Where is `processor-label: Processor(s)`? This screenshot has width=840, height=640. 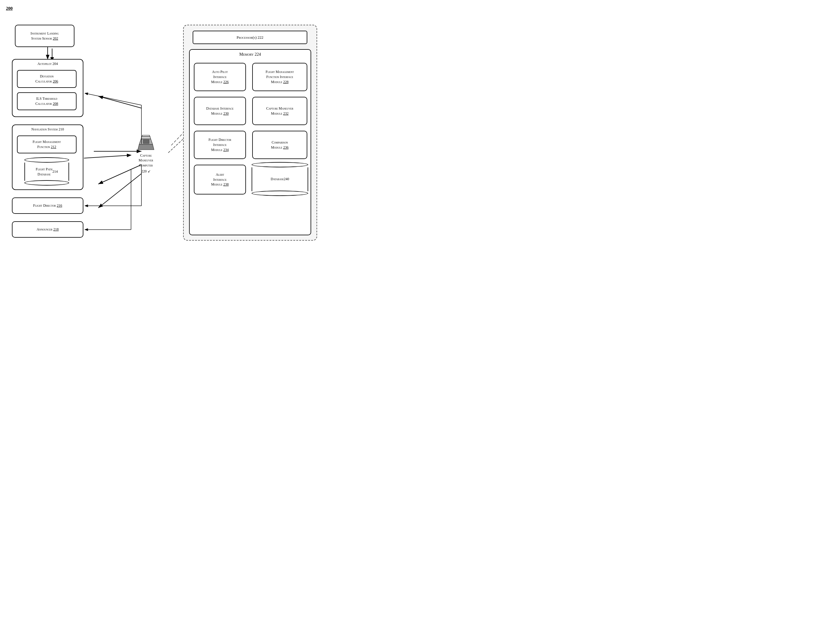 processor-label: Processor(s) is located at coordinates (246, 37).